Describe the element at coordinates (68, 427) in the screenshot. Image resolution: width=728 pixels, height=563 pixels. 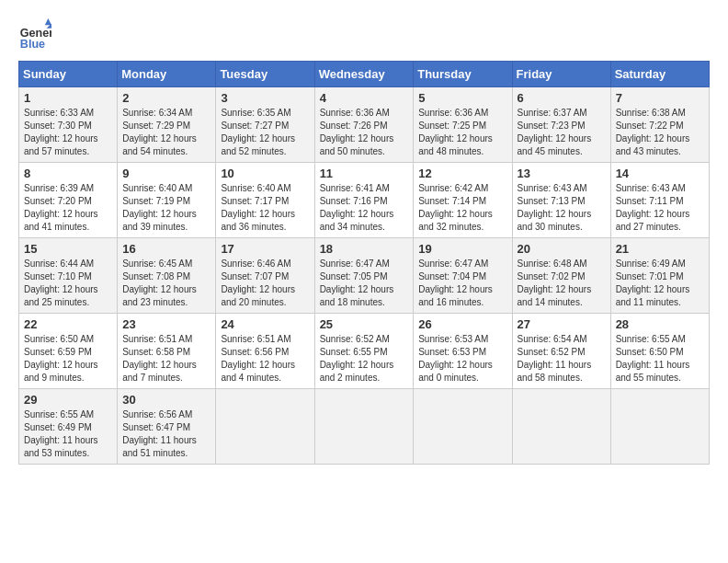
I see `table-row: 29 Sunrise: 6:55 AMSunset: 6:49 PMDaylig…` at that location.